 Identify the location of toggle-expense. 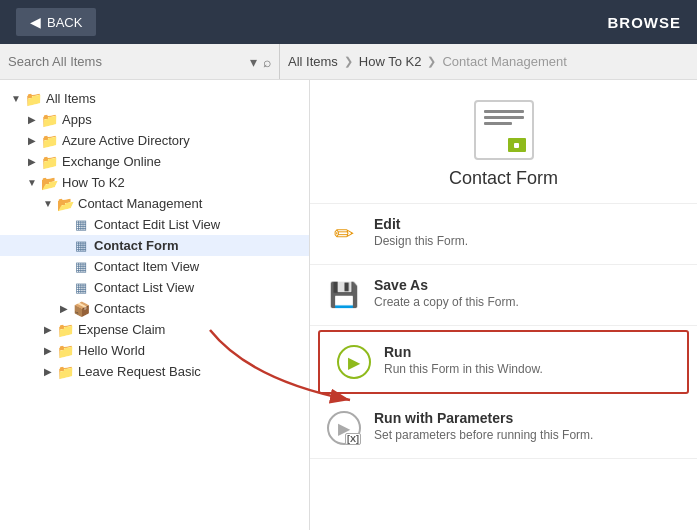
(48, 330).